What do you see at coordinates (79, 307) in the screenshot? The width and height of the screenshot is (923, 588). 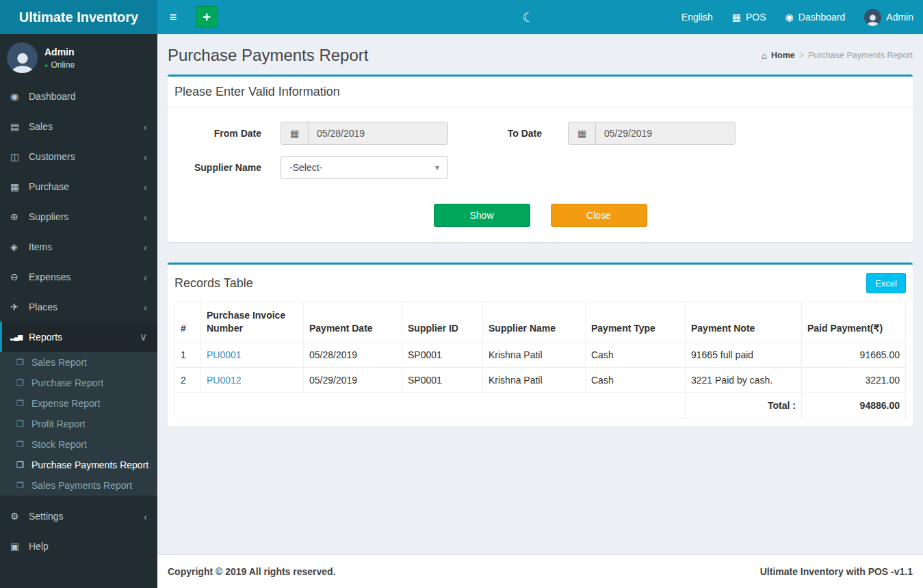 I see `sidebar-item-places: ✈ Places ‹` at bounding box center [79, 307].